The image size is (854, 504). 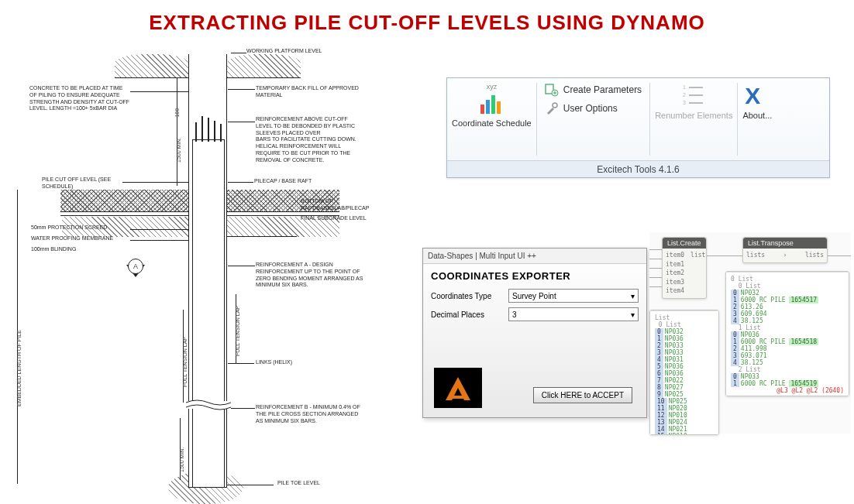 What do you see at coordinates (81, 249) in the screenshot?
I see `label-blinding: 100mm BLINDING` at bounding box center [81, 249].